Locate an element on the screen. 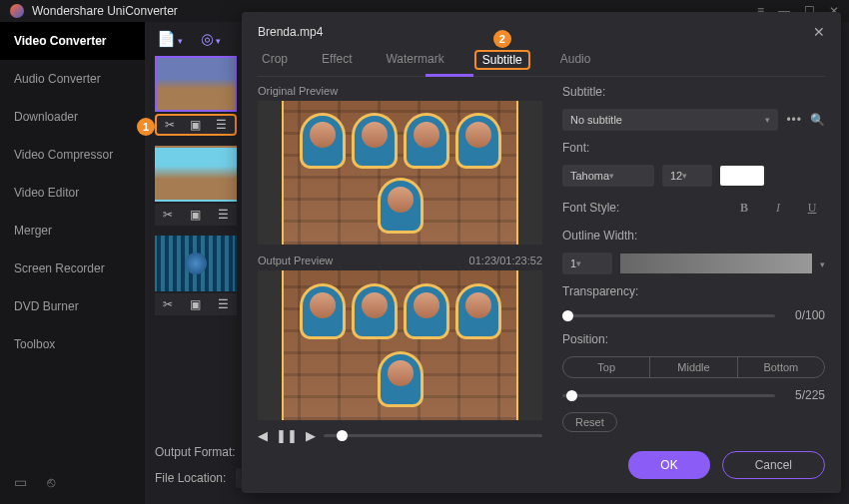 The height and width of the screenshot is (504, 849). app-title: Wondershare UniConverter is located at coordinates (105, 11).